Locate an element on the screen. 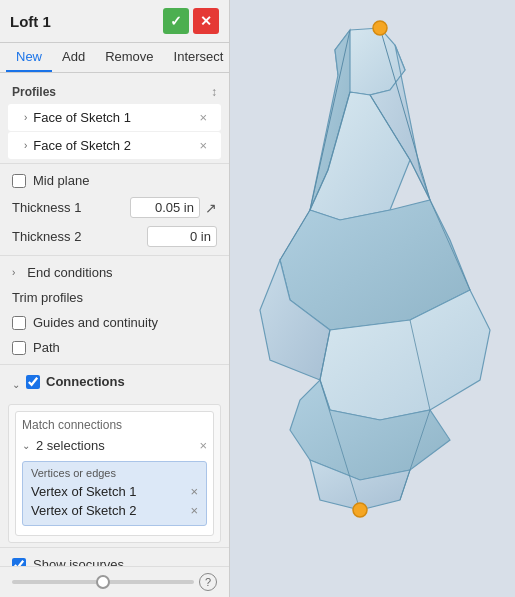 The image size is (515, 597). bottom-anchor-point is located at coordinates (360, 510).